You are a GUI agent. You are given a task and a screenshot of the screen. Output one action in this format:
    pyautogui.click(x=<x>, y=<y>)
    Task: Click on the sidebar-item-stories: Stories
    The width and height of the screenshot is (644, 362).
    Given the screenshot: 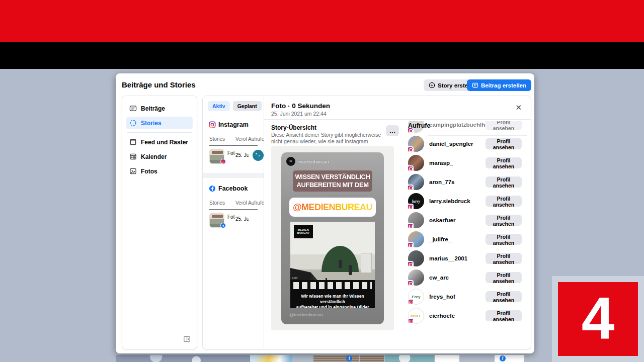 What is the action you would take?
    pyautogui.click(x=159, y=123)
    